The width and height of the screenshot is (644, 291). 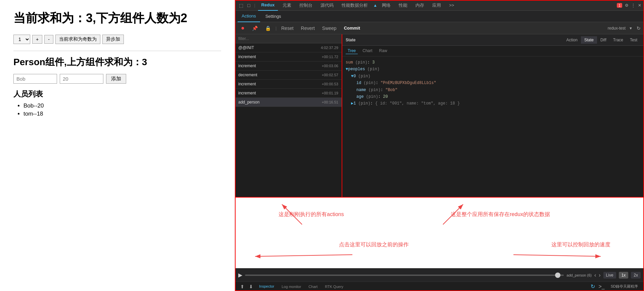 What do you see at coordinates (330, 66) in the screenshot?
I see `action-time: +00:03.06` at bounding box center [330, 66].